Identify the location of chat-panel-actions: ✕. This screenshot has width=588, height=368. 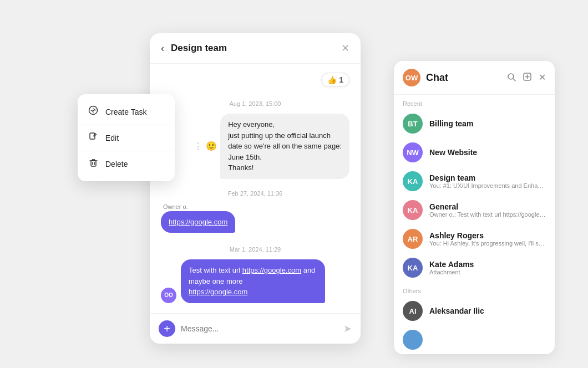
(526, 78).